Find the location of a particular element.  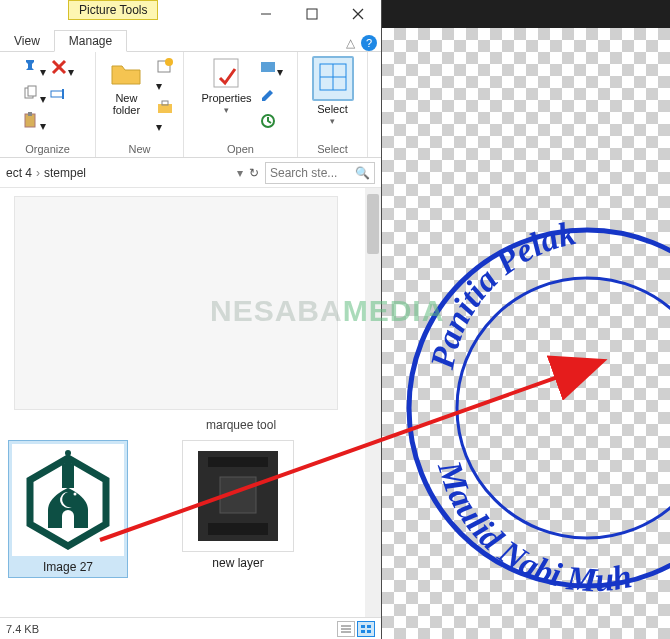

rename-icon is located at coordinates (62, 96).